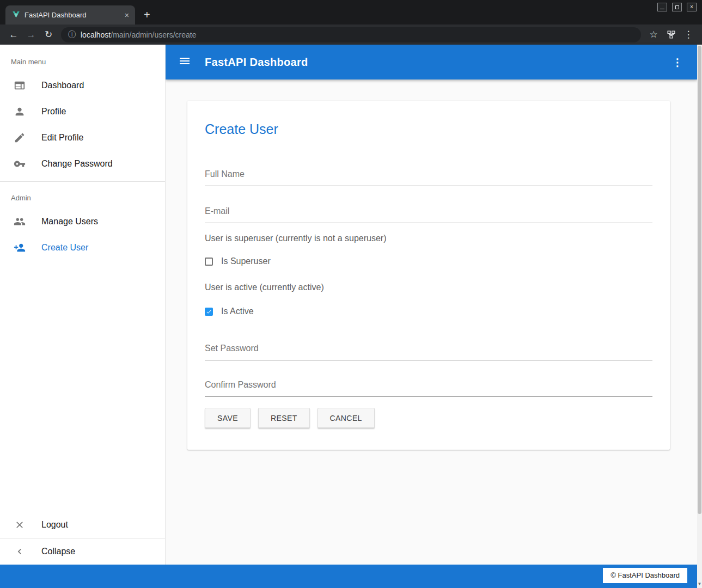 The height and width of the screenshot is (588, 702). Describe the element at coordinates (677, 7) in the screenshot. I see `window-controls: ×` at that location.